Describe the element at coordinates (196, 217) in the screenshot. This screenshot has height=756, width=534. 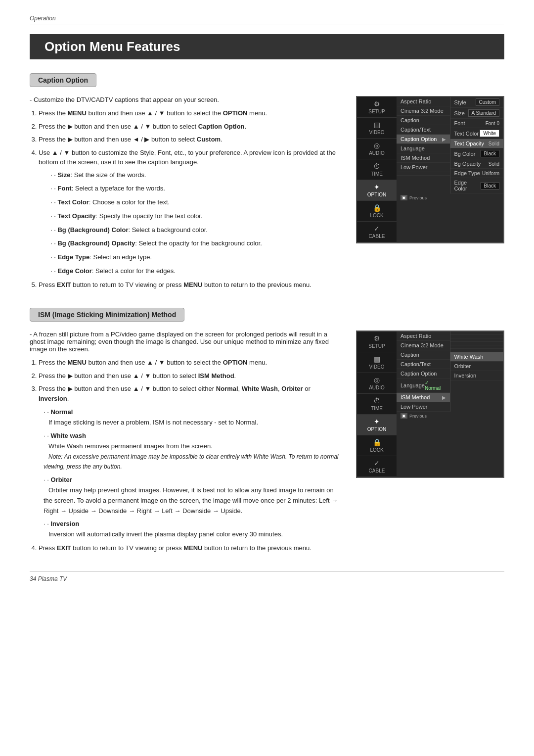
I see `bullet-text-opacity: · Text Opacity: Specify the opacity for …` at that location.